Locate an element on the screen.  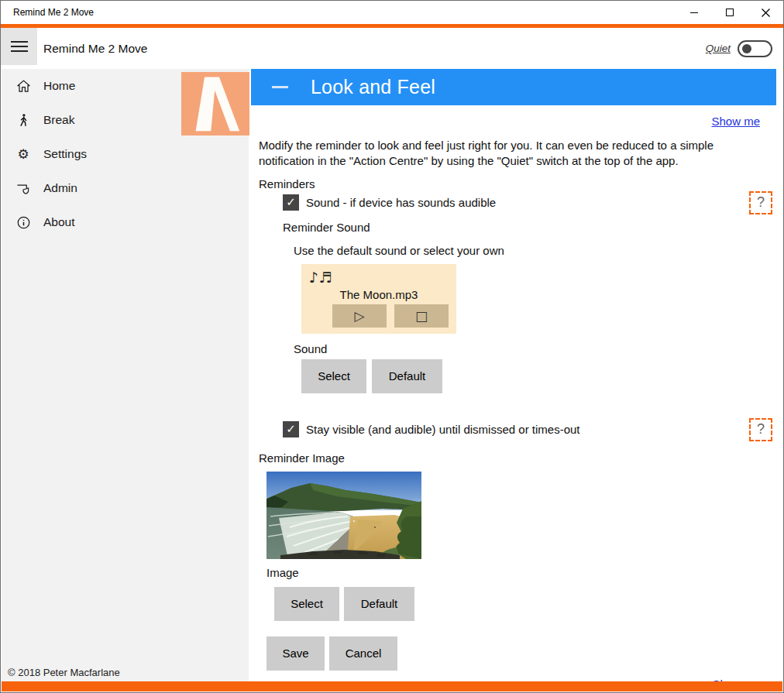
window-title: Remind Me 2 Move is located at coordinates (53, 12).